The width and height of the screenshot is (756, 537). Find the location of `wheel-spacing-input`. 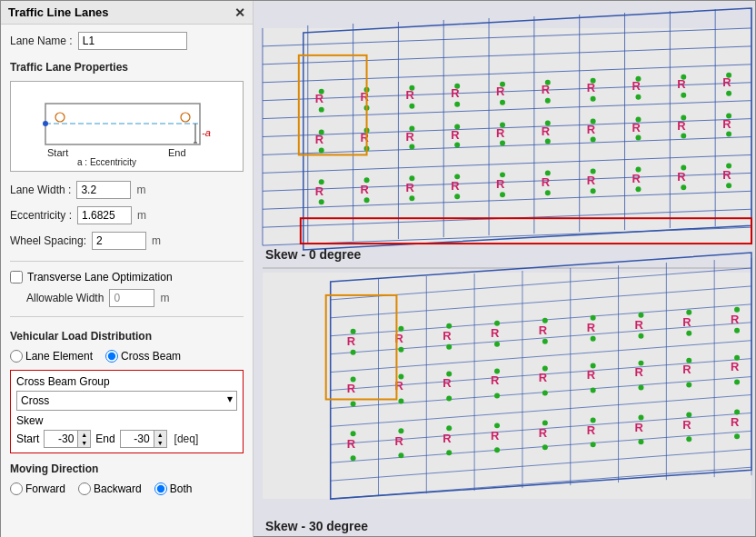

wheel-spacing-input is located at coordinates (119, 241).